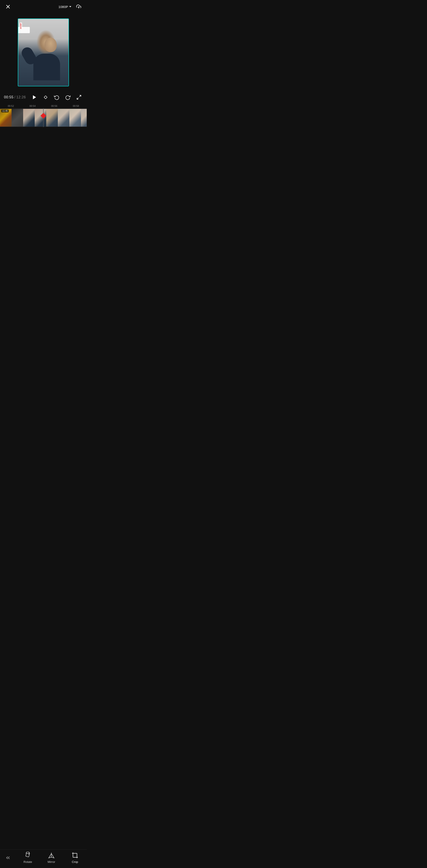 Image resolution: width=427 pixels, height=868 pixels. What do you see at coordinates (55, 106) in the screenshot?
I see `marker-2: 00:56` at bounding box center [55, 106].